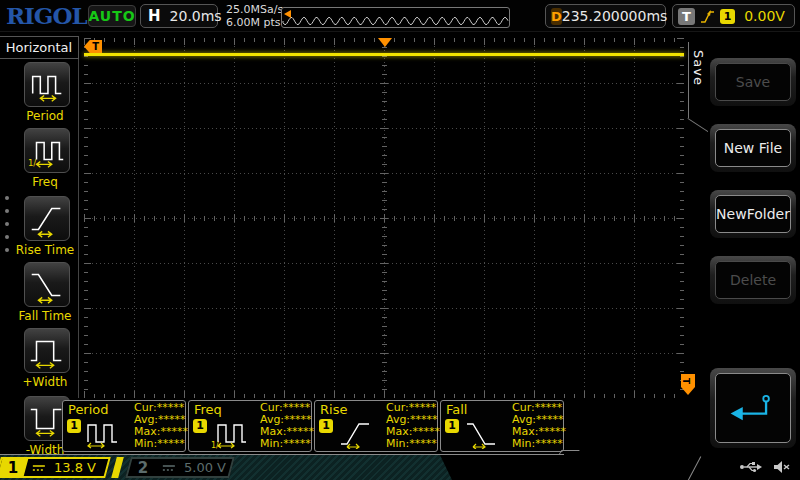 Image resolution: width=800 pixels, height=480 pixels. What do you see at coordinates (40, 48) in the screenshot?
I see `measure-category-title: Horizontal` at bounding box center [40, 48].